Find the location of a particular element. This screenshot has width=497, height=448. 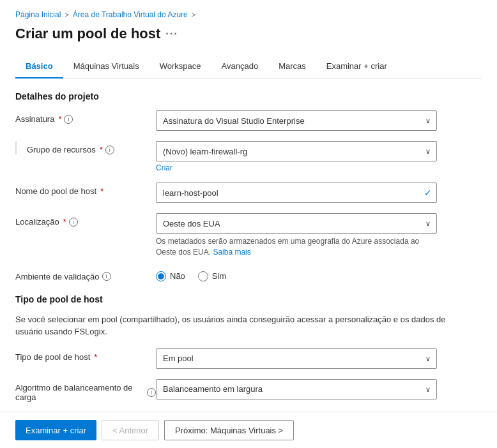

resource-group-info-icon: i is located at coordinates (110, 150).